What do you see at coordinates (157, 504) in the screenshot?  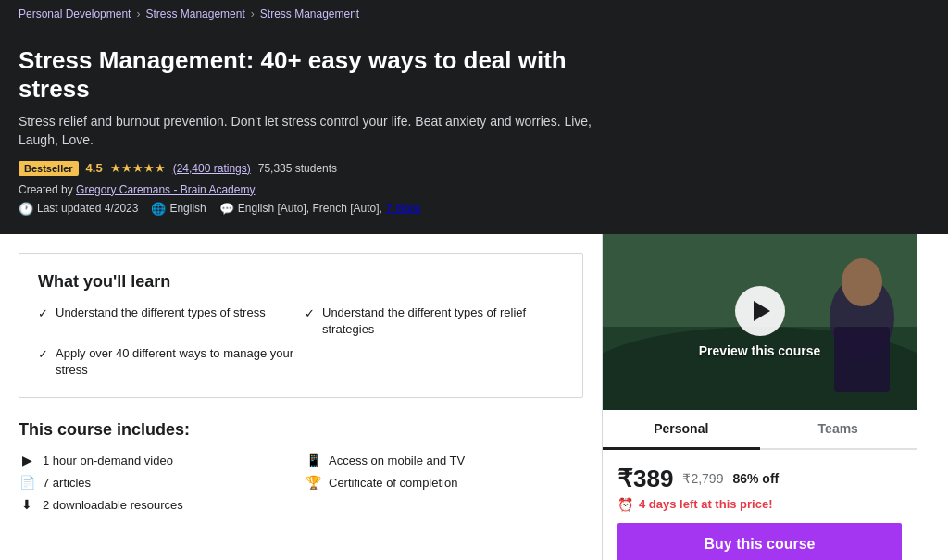 I see `includes-downloads: ⬇ 2 downloadable resources` at bounding box center [157, 504].